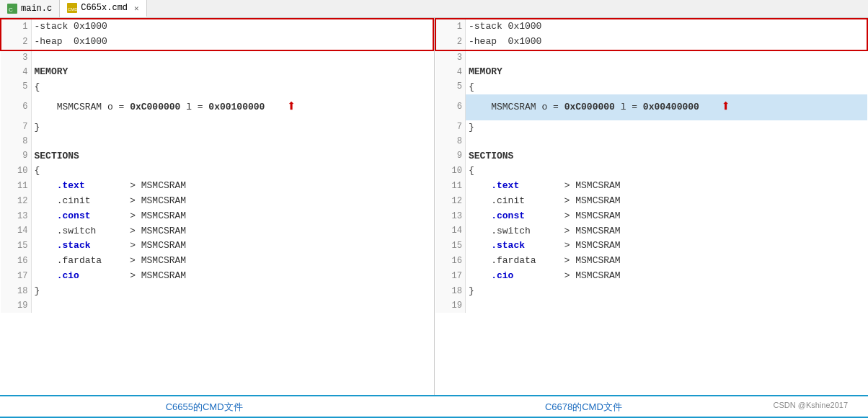 The image size is (868, 418). What do you see at coordinates (583, 407) in the screenshot?
I see `caption-right: C6678的CMD文件` at bounding box center [583, 407].